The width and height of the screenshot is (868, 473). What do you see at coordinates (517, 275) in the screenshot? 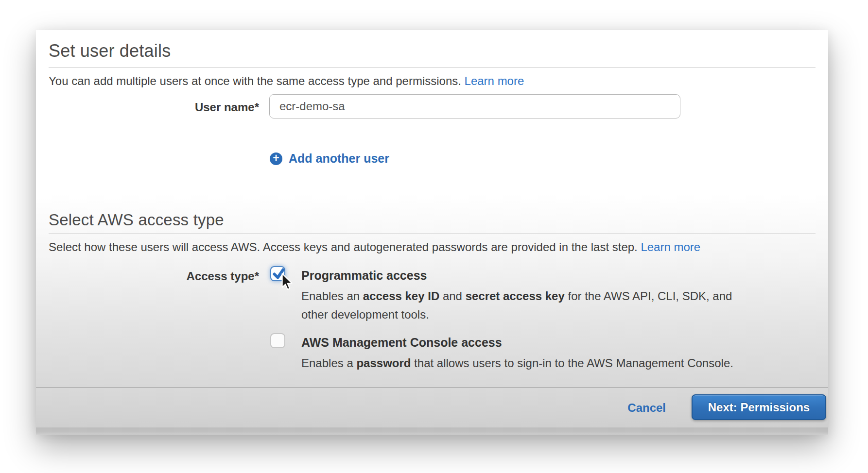
I see `programmatic-access-title: Programmatic access` at bounding box center [517, 275].